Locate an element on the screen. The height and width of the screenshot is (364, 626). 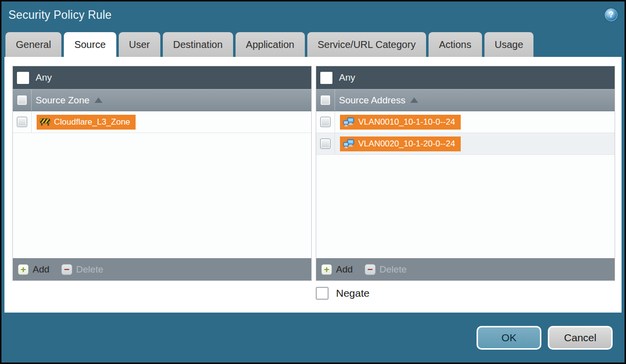
address-item-chip: VLAN0010_10-1-10-0--24 is located at coordinates (400, 122).